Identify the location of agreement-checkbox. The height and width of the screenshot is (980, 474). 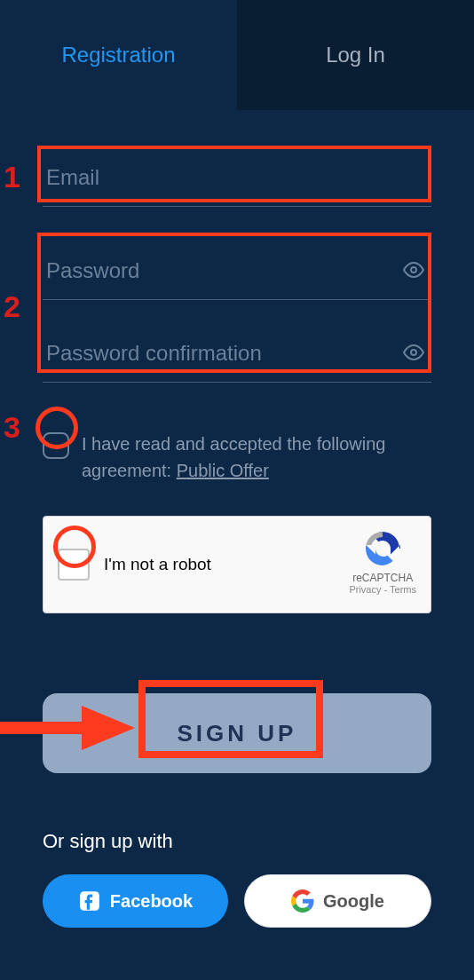
(56, 446).